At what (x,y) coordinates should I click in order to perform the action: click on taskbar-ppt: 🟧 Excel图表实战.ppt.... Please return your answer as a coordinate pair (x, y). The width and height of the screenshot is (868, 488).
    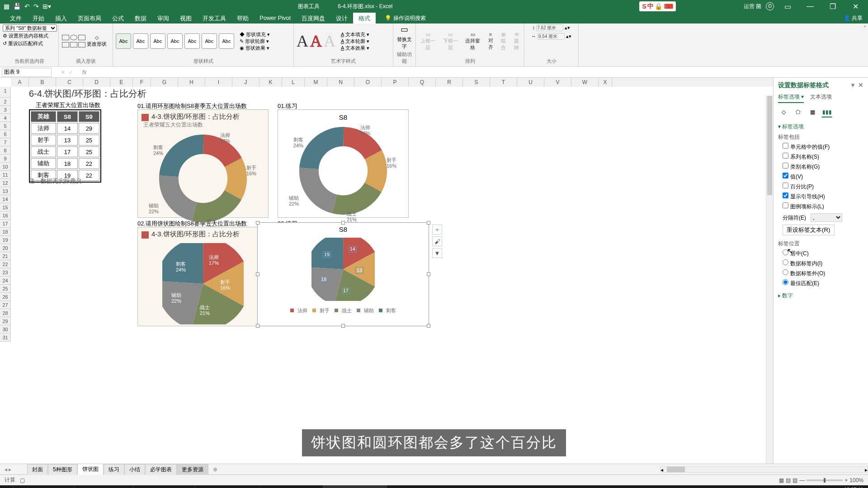
    Looking at the image, I should click on (292, 487).